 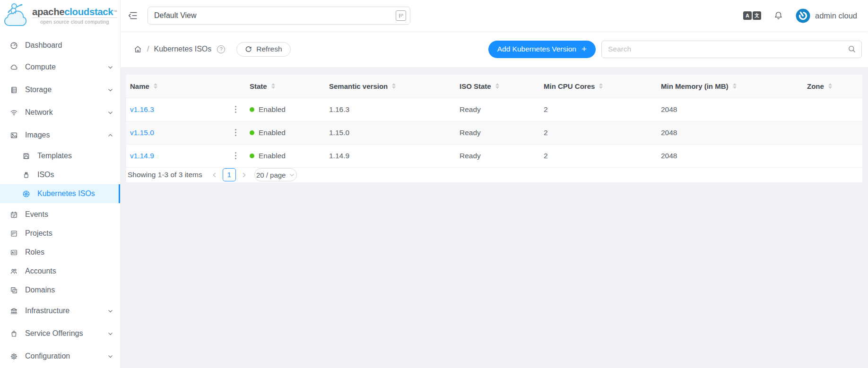 I want to click on shopping-icon, so click(x=14, y=334).